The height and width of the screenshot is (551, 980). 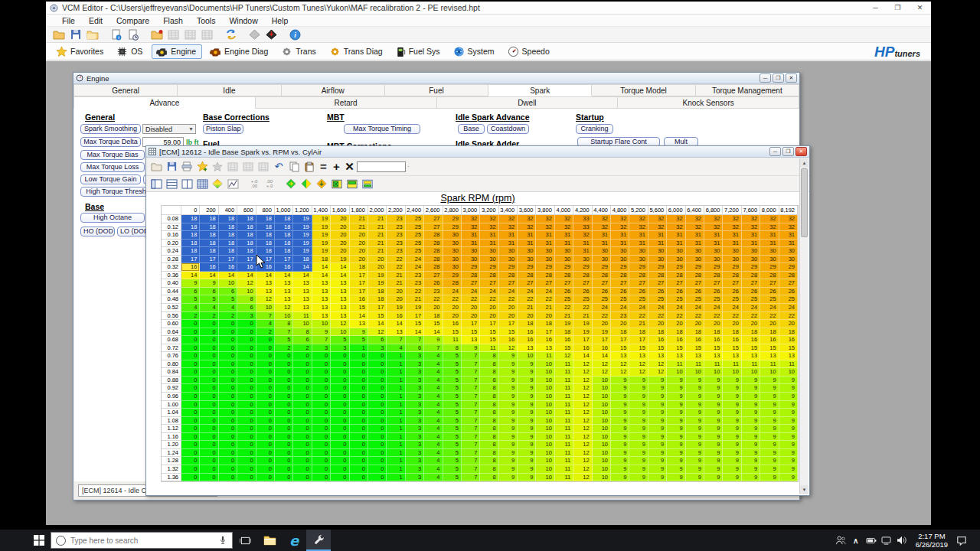 I want to click on tab-idle: Idle, so click(x=230, y=90).